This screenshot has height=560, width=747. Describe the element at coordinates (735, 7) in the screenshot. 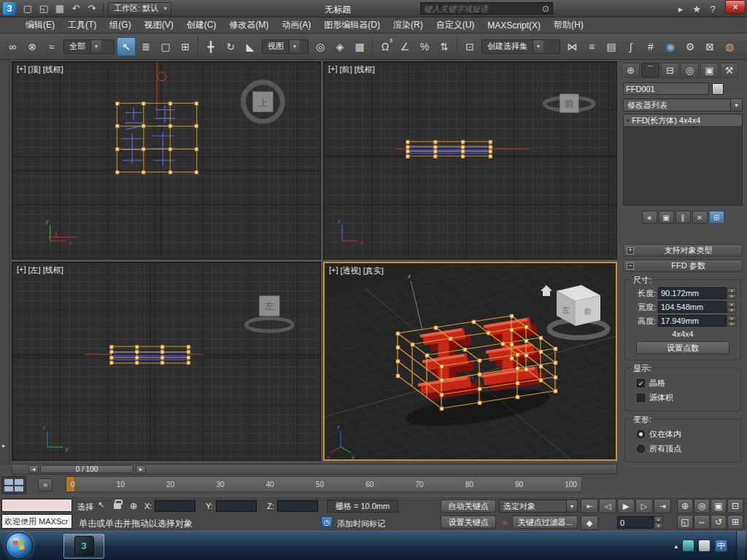

I see `close-button: ×` at that location.